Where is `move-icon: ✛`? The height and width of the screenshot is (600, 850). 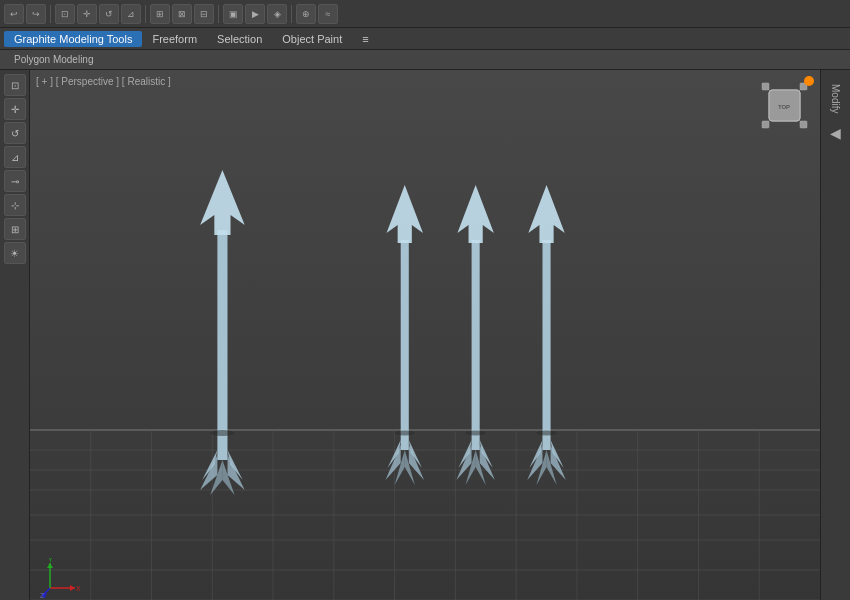
move-icon: ✛ is located at coordinates (87, 14).